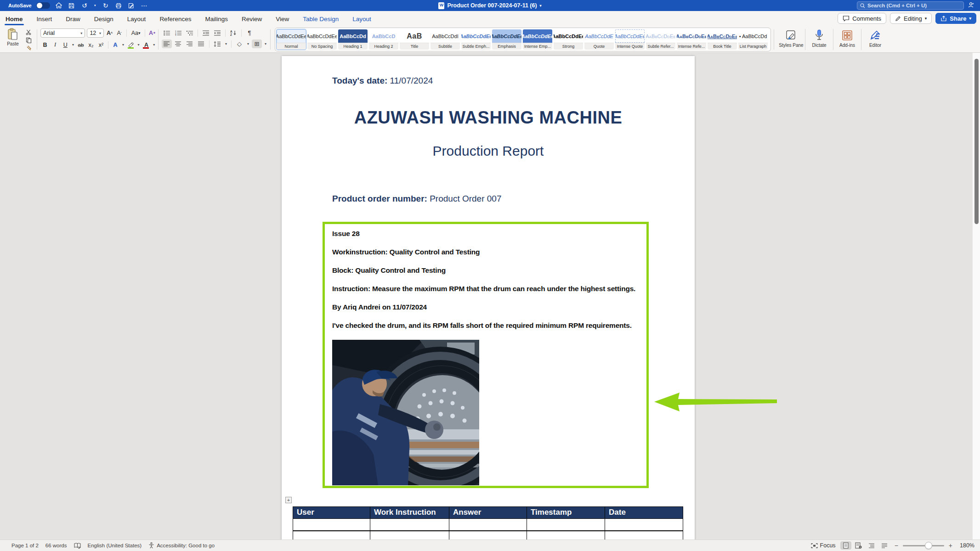 This screenshot has height=551, width=980. I want to click on style-intense-refe: AaBbCcDdEeIntense Refe..., so click(691, 39).